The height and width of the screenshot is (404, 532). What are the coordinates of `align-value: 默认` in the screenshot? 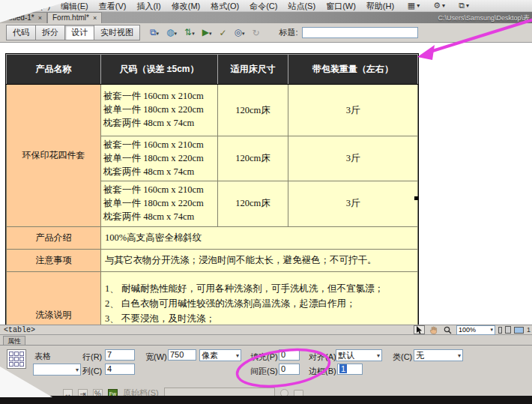 It's located at (346, 355).